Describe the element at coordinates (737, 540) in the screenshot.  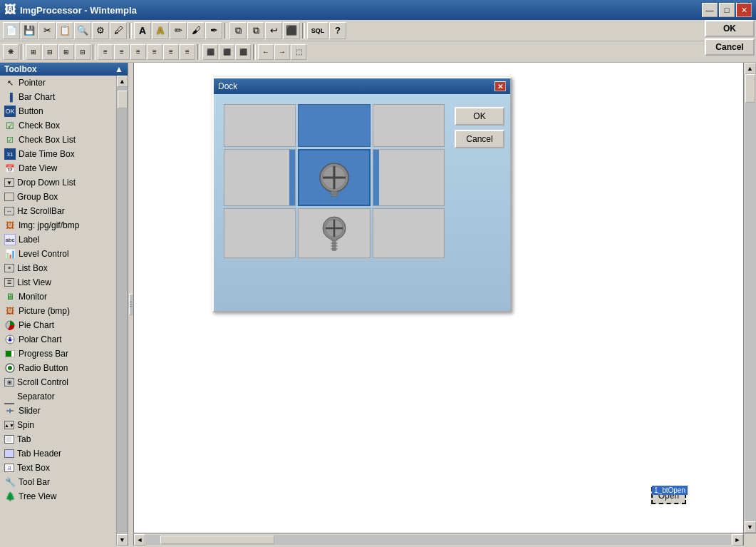
I see `canvas-h-scroll-right: ►` at that location.